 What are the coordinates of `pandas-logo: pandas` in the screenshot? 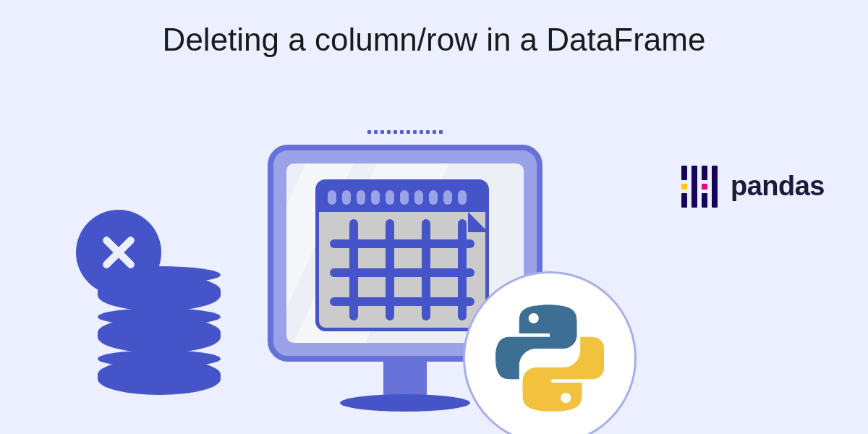 It's located at (753, 187).